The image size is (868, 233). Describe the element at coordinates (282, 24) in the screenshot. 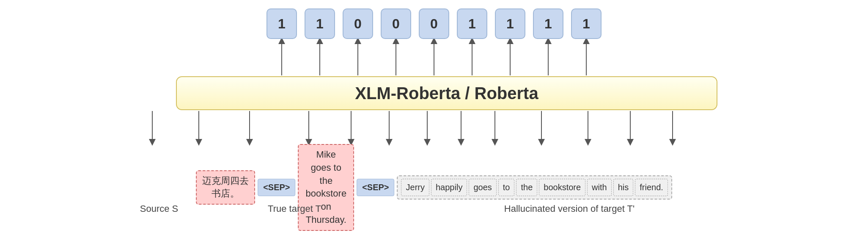

I see `binary-token-0: 1` at that location.